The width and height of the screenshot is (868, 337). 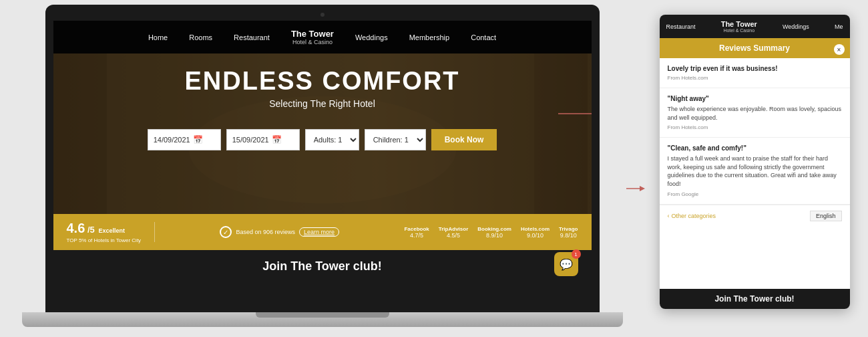 What do you see at coordinates (494, 235) in the screenshot?
I see `platform-val-booking: 8.9/10` at bounding box center [494, 235].